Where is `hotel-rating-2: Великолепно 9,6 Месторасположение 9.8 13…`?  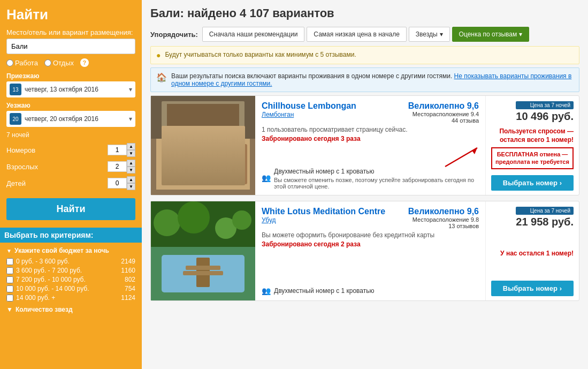
hotel-rating-2: Великолепно 9,6 Месторасположение 9.8 13… is located at coordinates (444, 218).